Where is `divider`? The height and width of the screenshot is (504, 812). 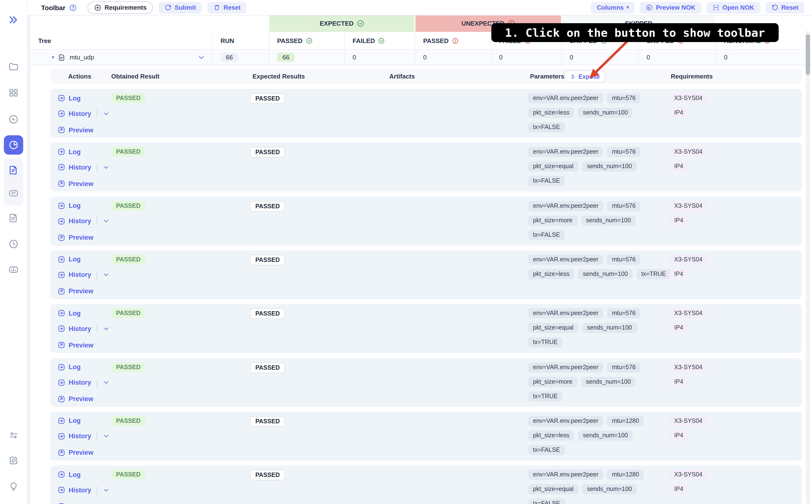
divider is located at coordinates (97, 113).